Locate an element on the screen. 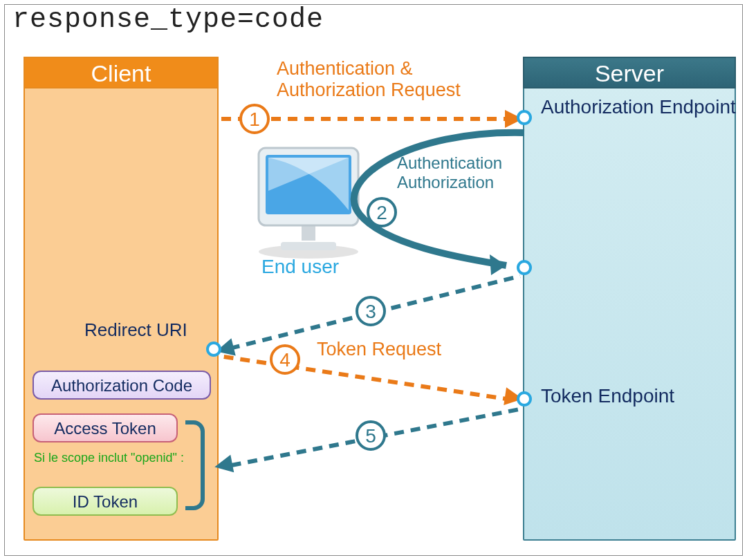 This screenshot has width=747, height=560. step-2-badge: 2 is located at coordinates (382, 212).